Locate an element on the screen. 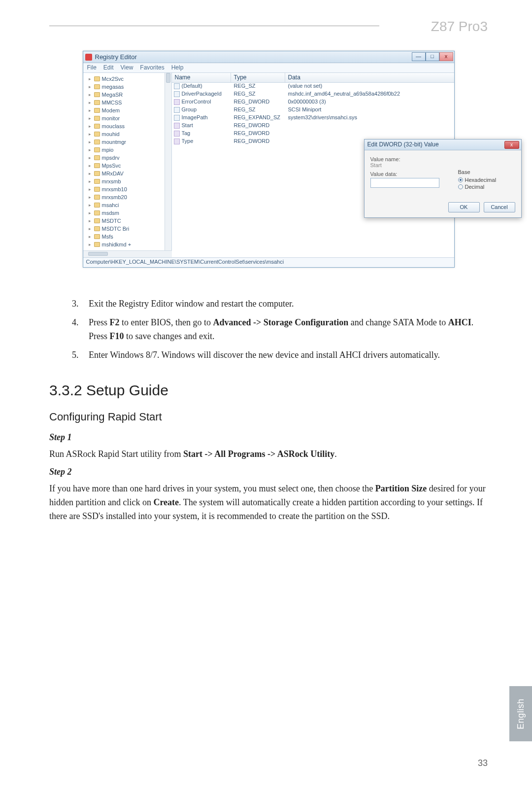 The height and width of the screenshot is (798, 532). tree-item: ▸MpsSvc is located at coordinates (129, 166).